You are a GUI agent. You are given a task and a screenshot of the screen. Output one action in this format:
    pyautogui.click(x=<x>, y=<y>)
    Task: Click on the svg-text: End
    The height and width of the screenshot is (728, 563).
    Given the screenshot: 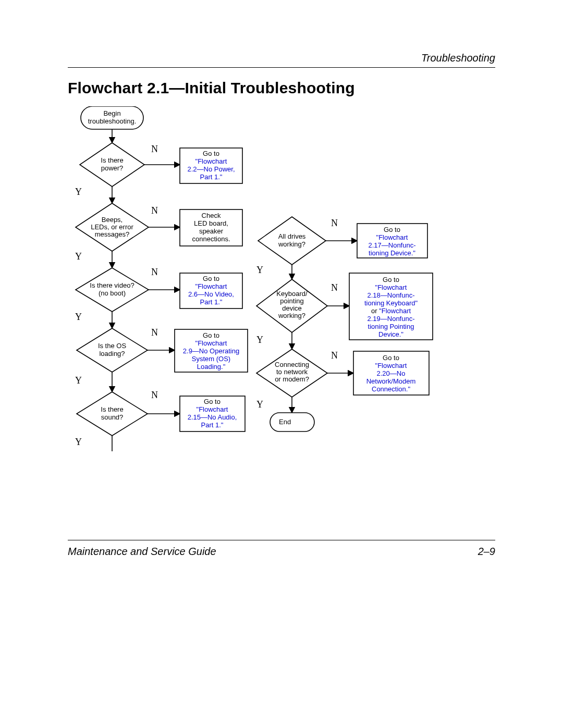 What is the action you would take?
    pyautogui.click(x=285, y=422)
    